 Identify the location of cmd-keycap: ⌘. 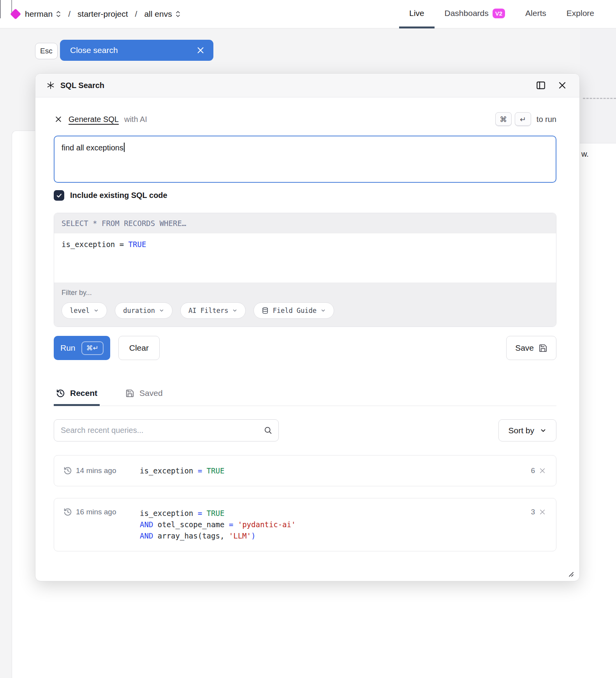
(503, 119).